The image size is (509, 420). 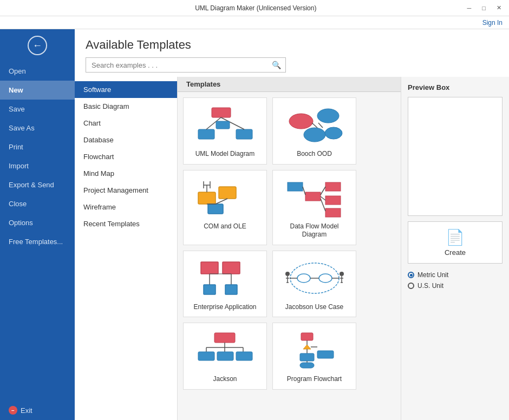 I want to click on template-thumb-enterprise-app, so click(x=225, y=278).